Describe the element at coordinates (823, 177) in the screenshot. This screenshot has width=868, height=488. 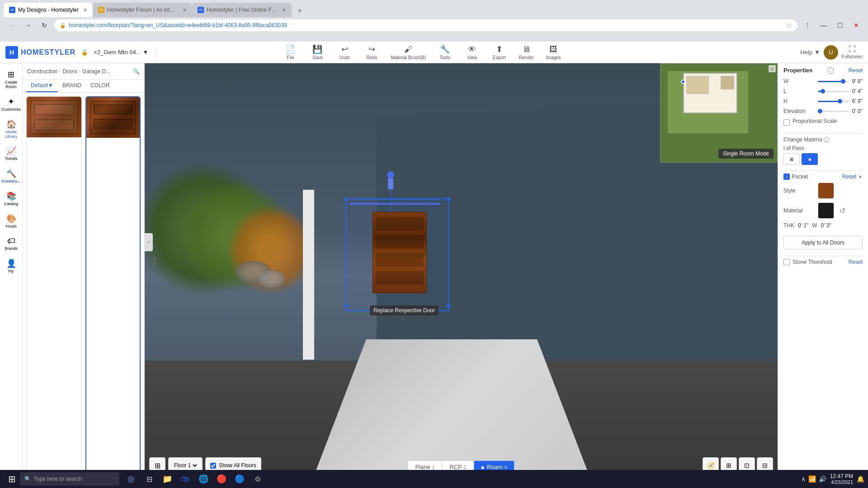
I see `pocket-header: ✓ Pocket Reset ▼` at that location.